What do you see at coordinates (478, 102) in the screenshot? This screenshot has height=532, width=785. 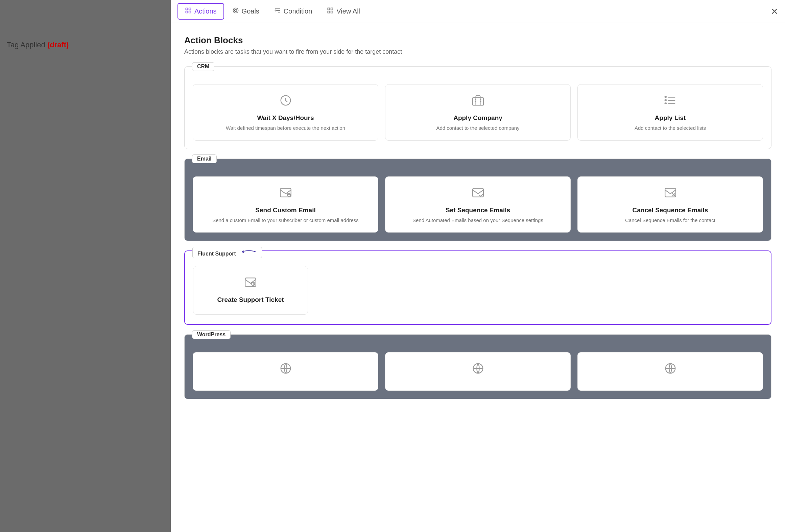 I see `company-icon` at bounding box center [478, 102].